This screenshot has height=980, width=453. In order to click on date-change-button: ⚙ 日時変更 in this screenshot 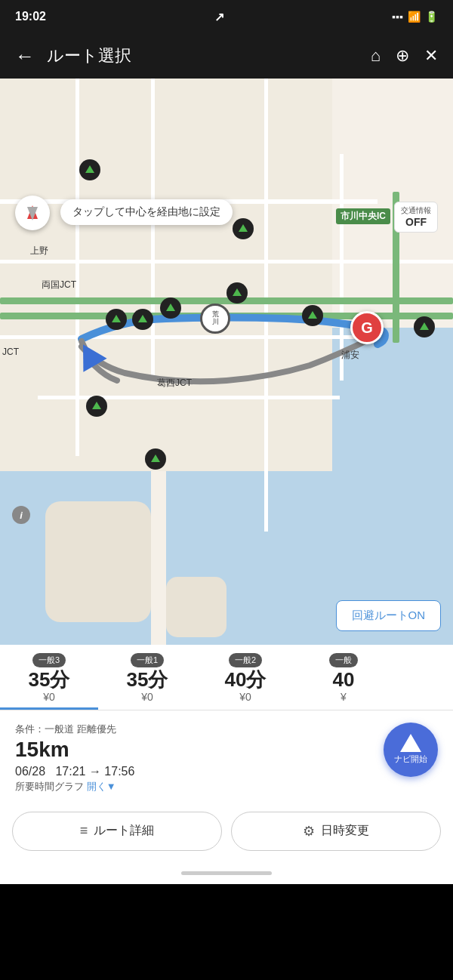, I will do `click(336, 831)`.